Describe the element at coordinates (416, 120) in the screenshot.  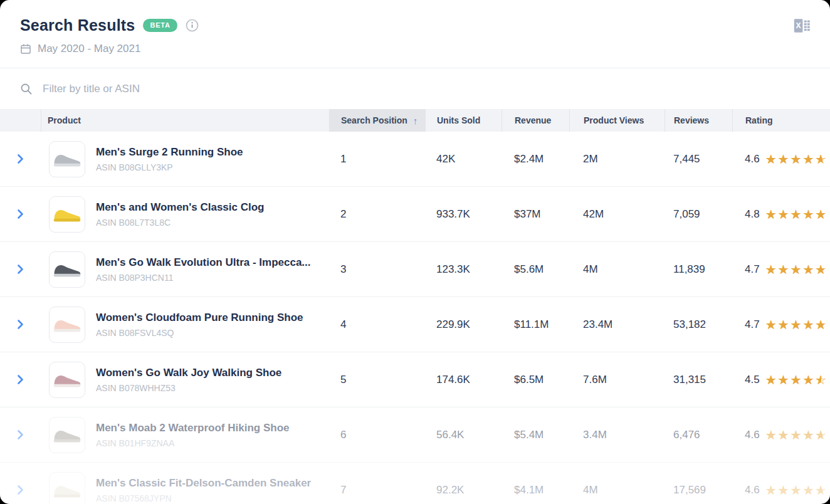
I see `sort-ascending-icon: ↑` at that location.